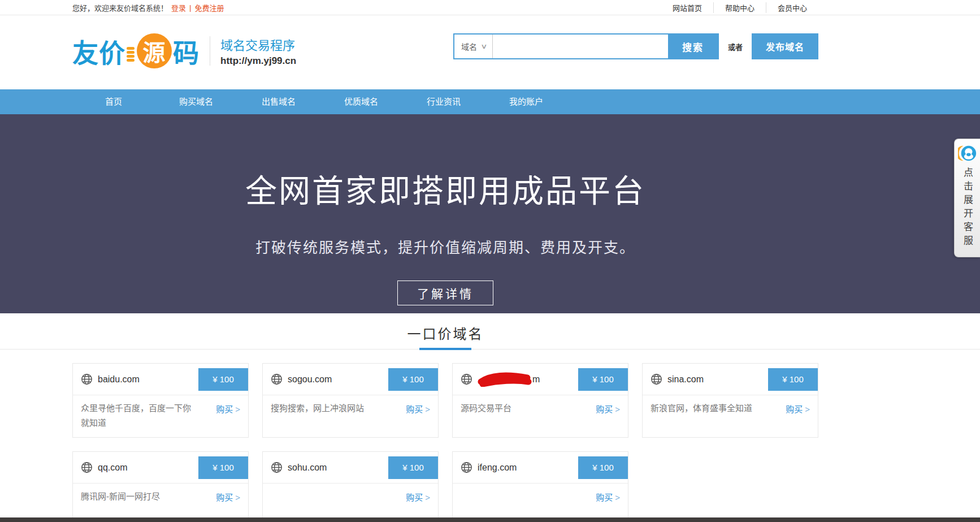 The width and height of the screenshot is (980, 522). I want to click on section-title-underline, so click(445, 349).